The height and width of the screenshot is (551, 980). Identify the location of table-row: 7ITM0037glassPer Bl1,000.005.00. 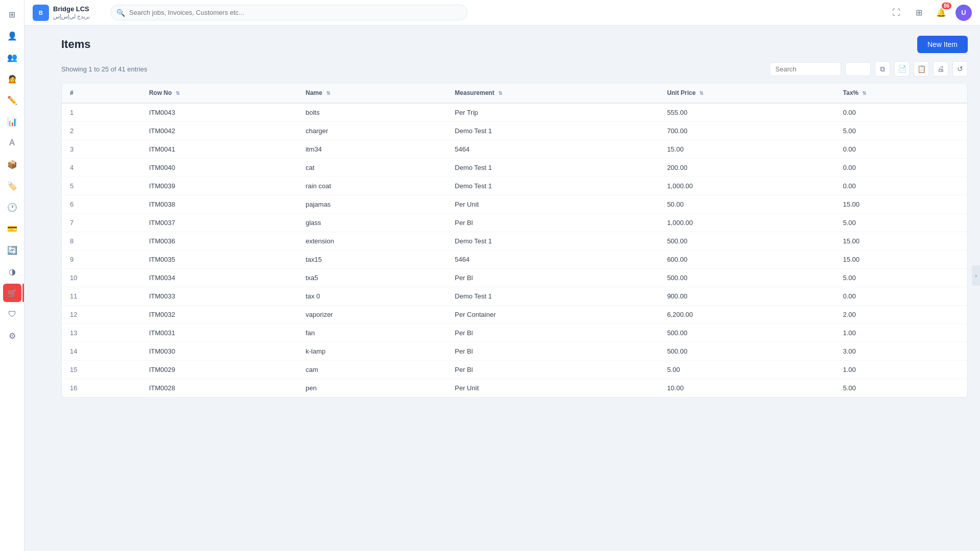
(514, 223).